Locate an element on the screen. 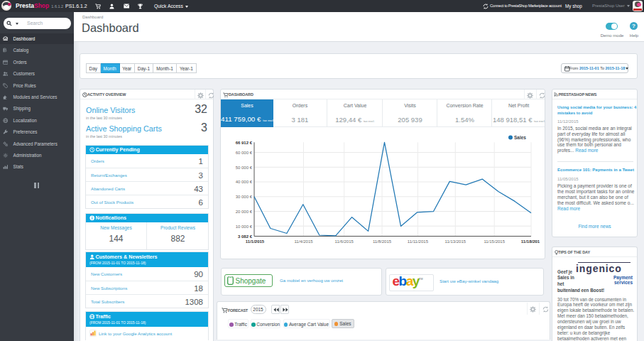 This screenshot has width=644, height=341. svg-text: 40 000 € is located at coordinates (244, 182).